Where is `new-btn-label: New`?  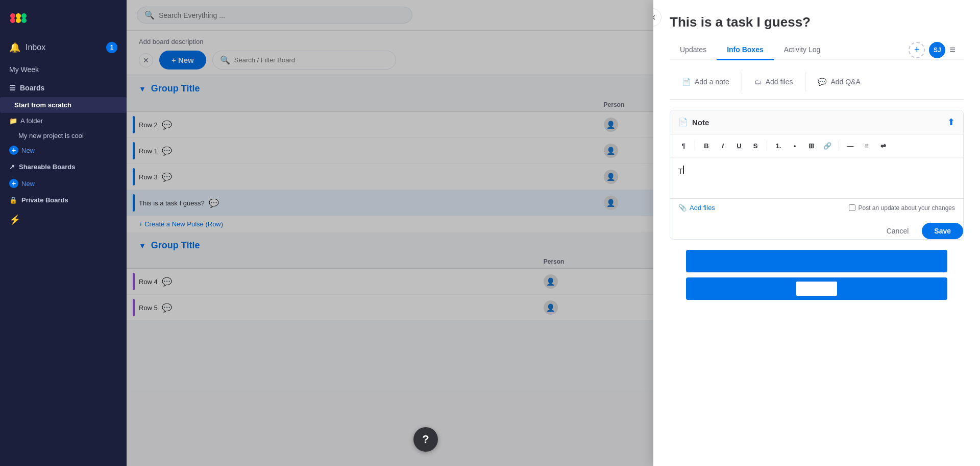
new-btn-label: New is located at coordinates (28, 150).